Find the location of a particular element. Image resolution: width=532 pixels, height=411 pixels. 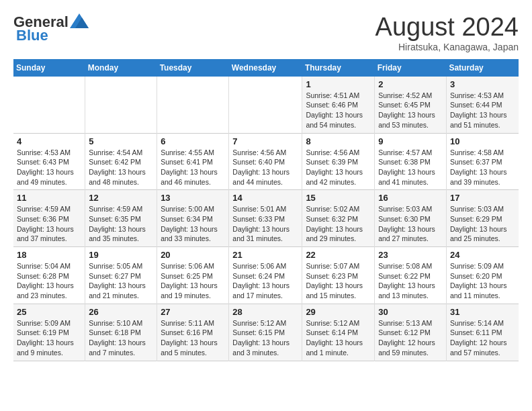

calendar-cell: 20Sunrise: 5:06 AM Sunset: 6:25 PM Dayli… is located at coordinates (193, 275).